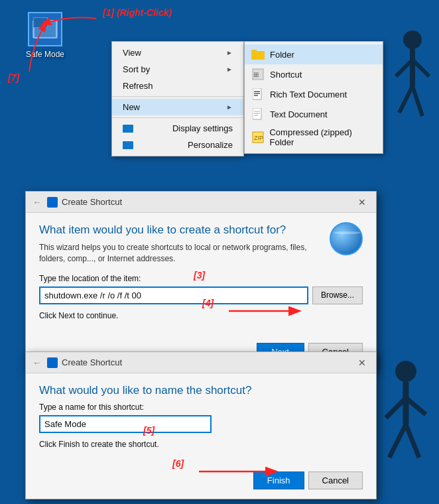 The image size is (439, 504). What do you see at coordinates (37, 363) in the screenshot?
I see `dialog-2-back-button: ←` at bounding box center [37, 363].